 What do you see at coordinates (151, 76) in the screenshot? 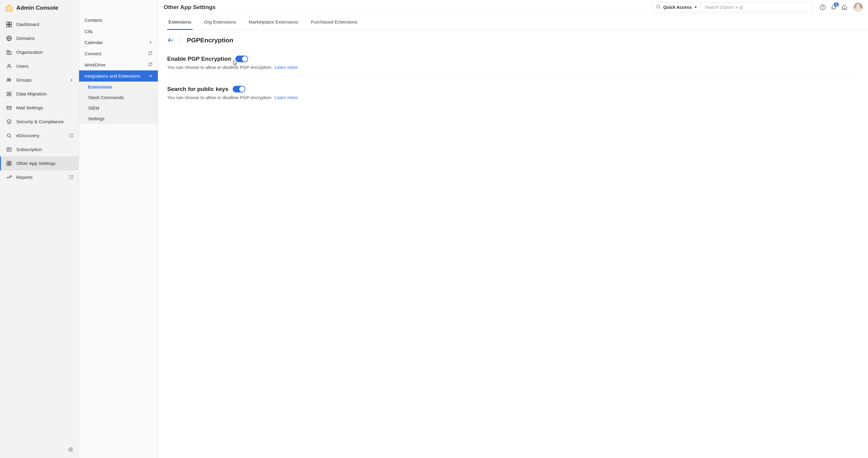
I see `chevron-down-icon` at bounding box center [151, 76].